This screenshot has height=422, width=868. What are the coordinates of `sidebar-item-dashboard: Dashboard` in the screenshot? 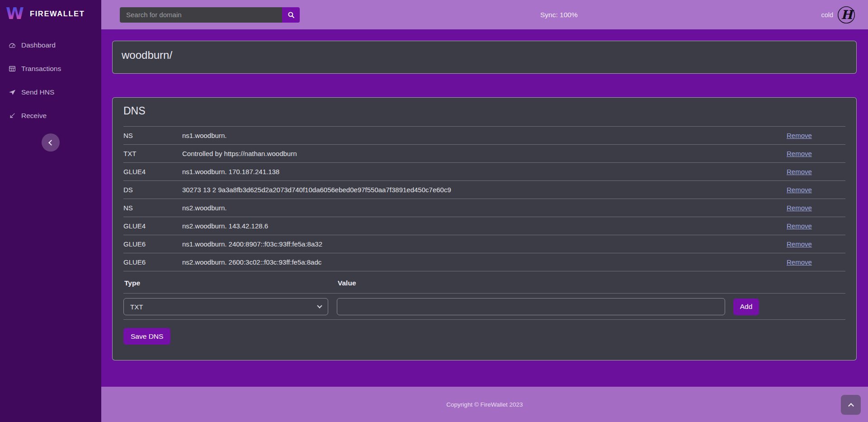 It's located at (51, 45).